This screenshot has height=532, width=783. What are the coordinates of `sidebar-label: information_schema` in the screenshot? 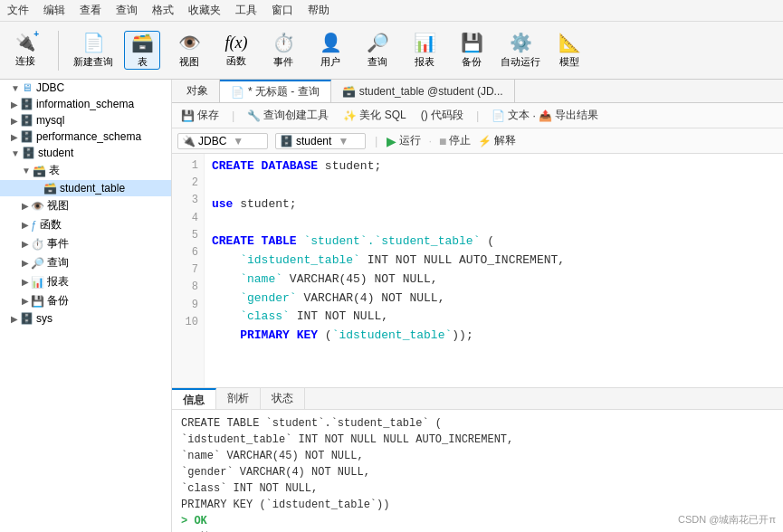 It's located at (85, 104).